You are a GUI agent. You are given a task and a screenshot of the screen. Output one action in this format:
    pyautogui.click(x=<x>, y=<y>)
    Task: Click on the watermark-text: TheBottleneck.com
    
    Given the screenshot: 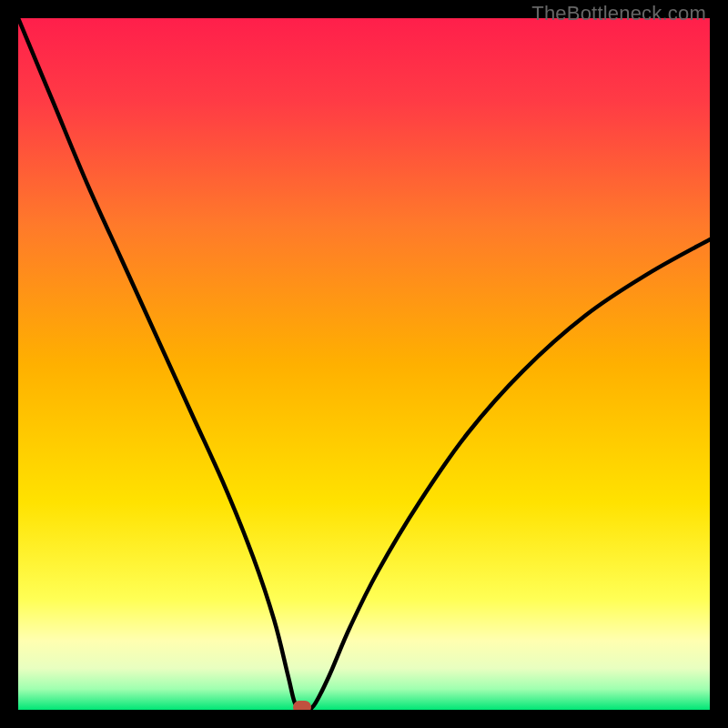 What is the action you would take?
    pyautogui.click(x=619, y=14)
    